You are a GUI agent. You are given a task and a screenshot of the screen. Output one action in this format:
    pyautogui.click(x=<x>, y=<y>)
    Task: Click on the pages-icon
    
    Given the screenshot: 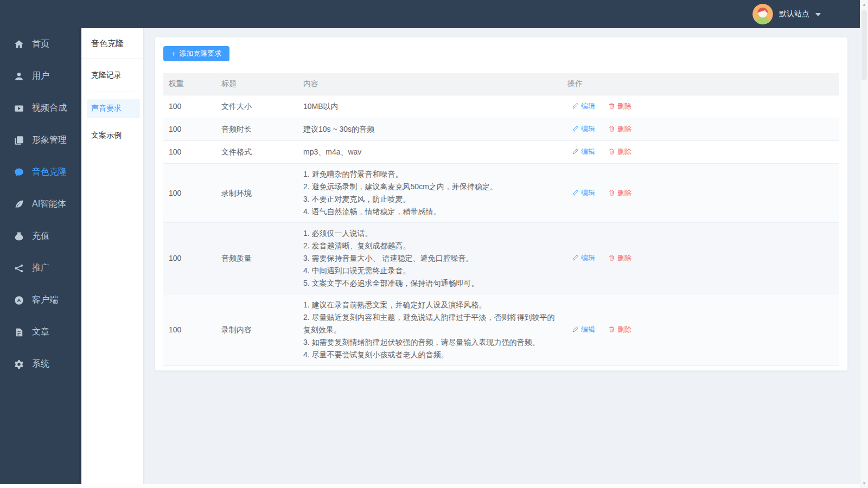 What is the action you would take?
    pyautogui.click(x=18, y=140)
    